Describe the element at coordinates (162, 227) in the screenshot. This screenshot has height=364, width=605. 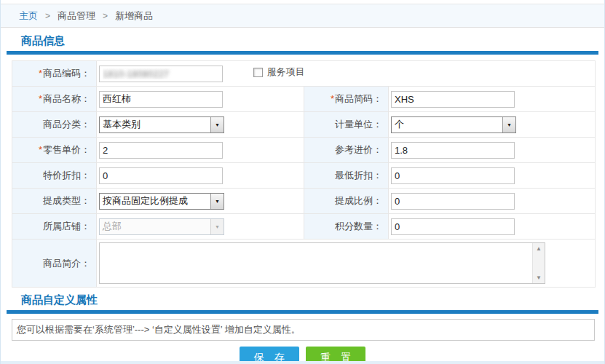
I see `store-select: 总部 ▼` at that location.